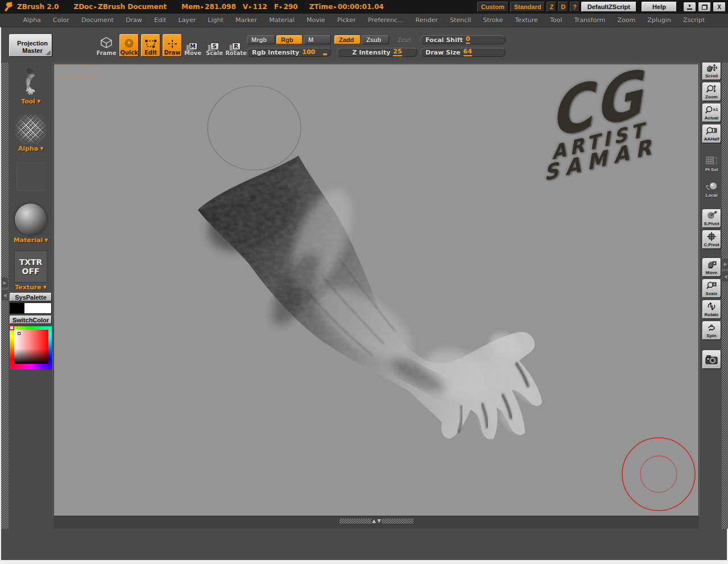 The width and height of the screenshot is (728, 564). Describe the element at coordinates (659, 20) in the screenshot. I see `menu-item: Zplugin` at that location.